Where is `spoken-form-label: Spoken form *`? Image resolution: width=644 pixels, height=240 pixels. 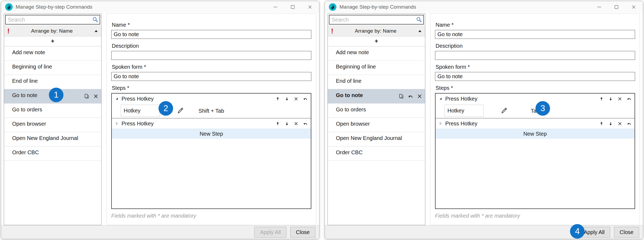 spoken-form-label: Spoken form * is located at coordinates (535, 67).